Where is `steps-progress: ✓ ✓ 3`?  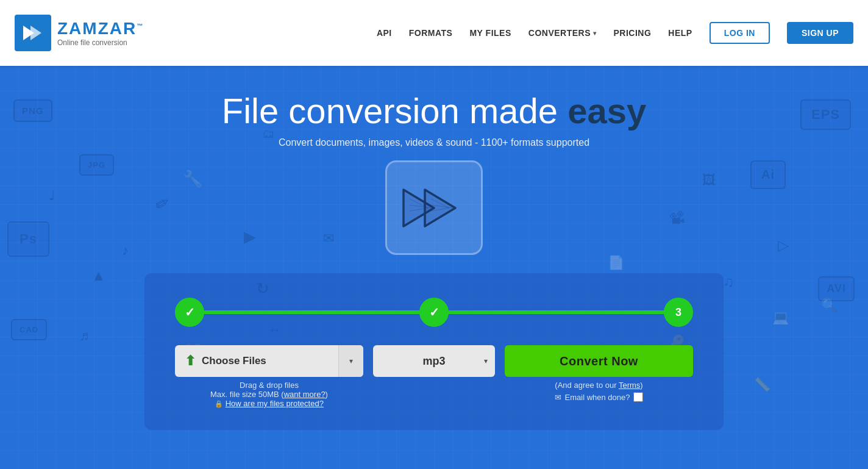
steps-progress: ✓ ✓ 3 is located at coordinates (434, 312).